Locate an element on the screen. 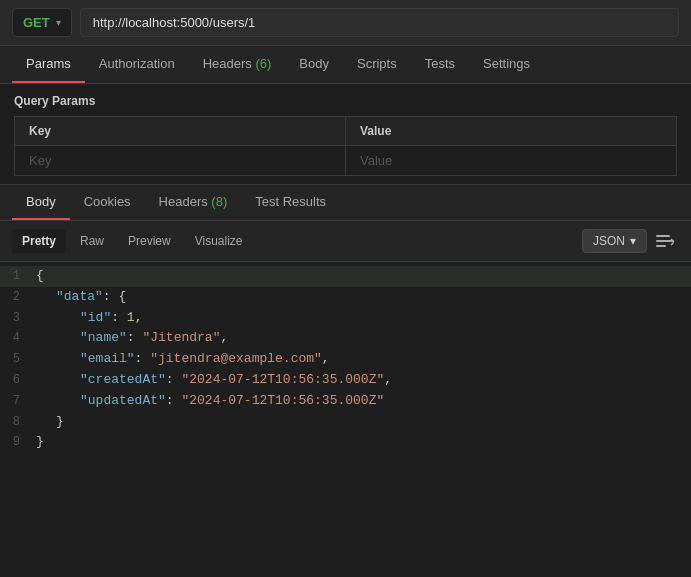 This screenshot has height=577, width=691. tab-scripts: Scripts is located at coordinates (377, 64).